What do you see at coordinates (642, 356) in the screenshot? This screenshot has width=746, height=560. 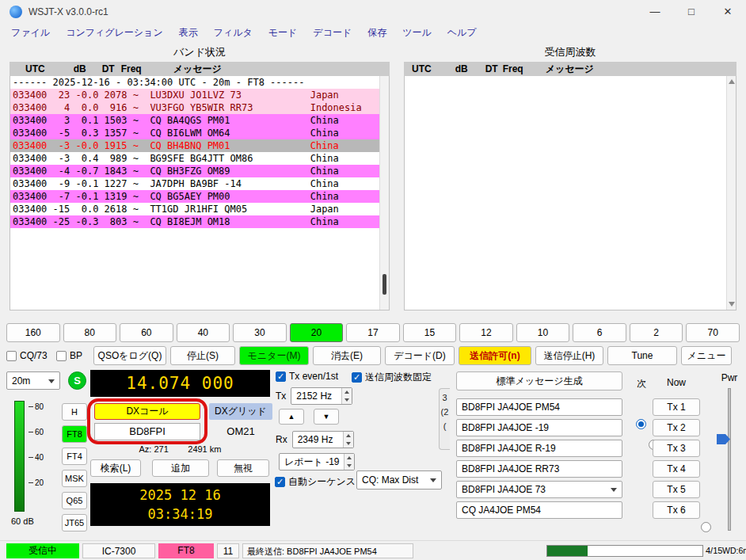 I see `tune-button: Tune` at bounding box center [642, 356].